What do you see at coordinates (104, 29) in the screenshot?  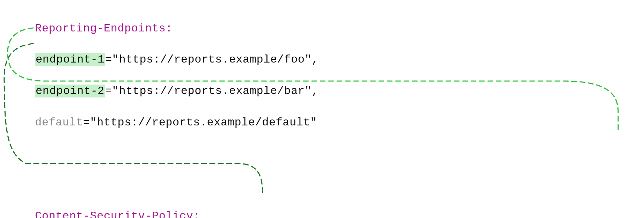 I see `header-reporting-endpoints: Reporting-Endpoints:` at bounding box center [104, 29].